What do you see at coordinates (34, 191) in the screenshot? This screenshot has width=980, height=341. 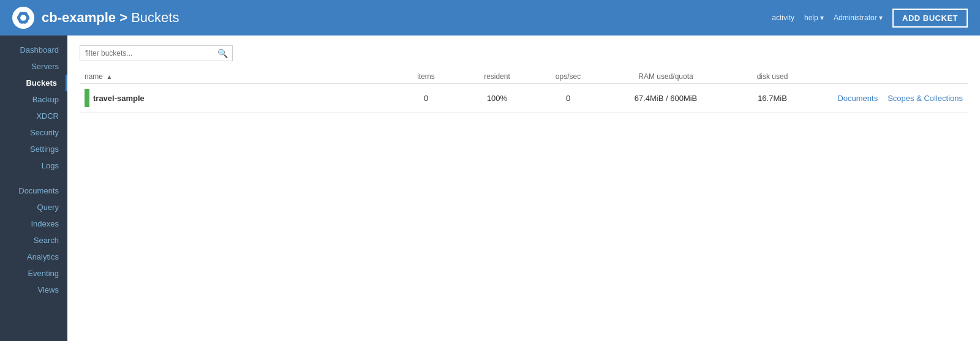 I see `sidebar-item-documents: Documents` at bounding box center [34, 191].